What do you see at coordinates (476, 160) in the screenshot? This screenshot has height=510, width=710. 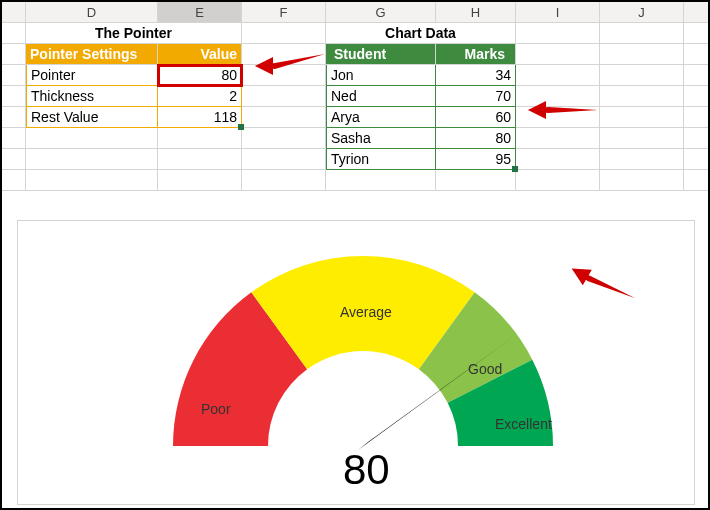 I see `cell-marks-4: 95` at bounding box center [476, 160].